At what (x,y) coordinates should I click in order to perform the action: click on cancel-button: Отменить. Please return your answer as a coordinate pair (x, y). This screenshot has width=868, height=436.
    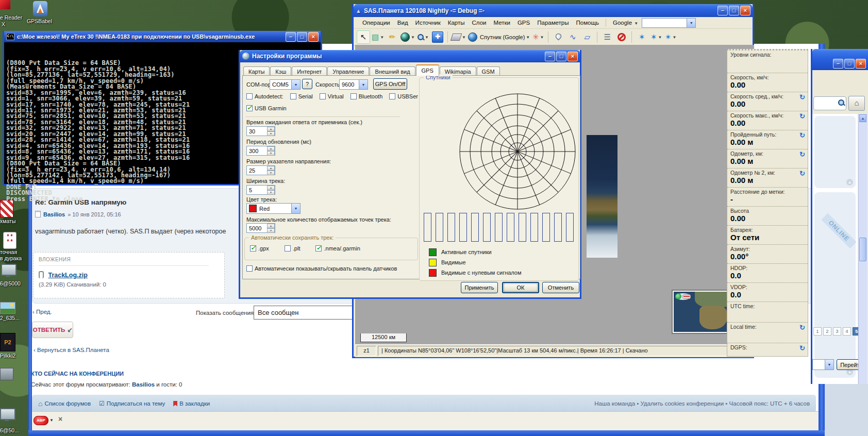
    Looking at the image, I should click on (561, 288).